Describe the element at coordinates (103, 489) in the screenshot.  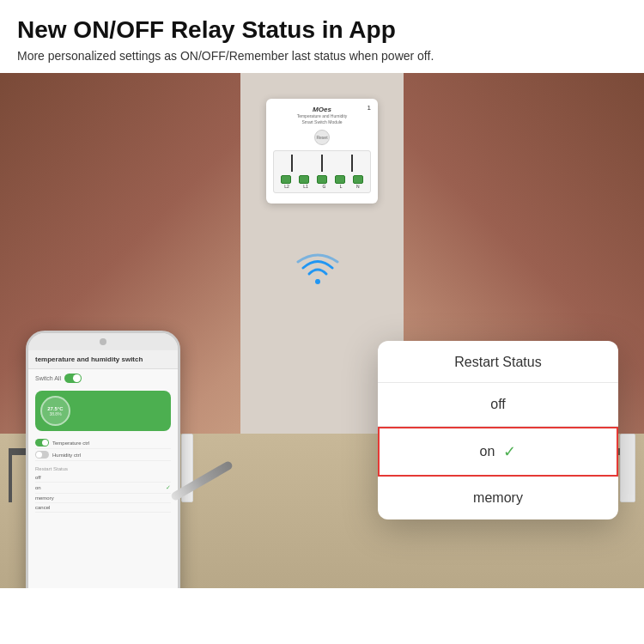
I see `phone-restart-section: Restart Status off on ✓ memory cancel` at that location.